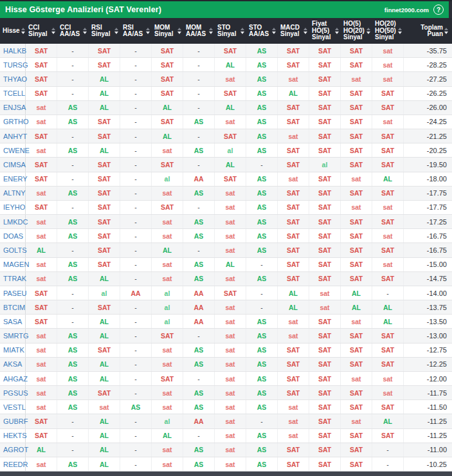  I want to click on header-cell-mom-sinyal: MOMSinyal, so click(167, 31).